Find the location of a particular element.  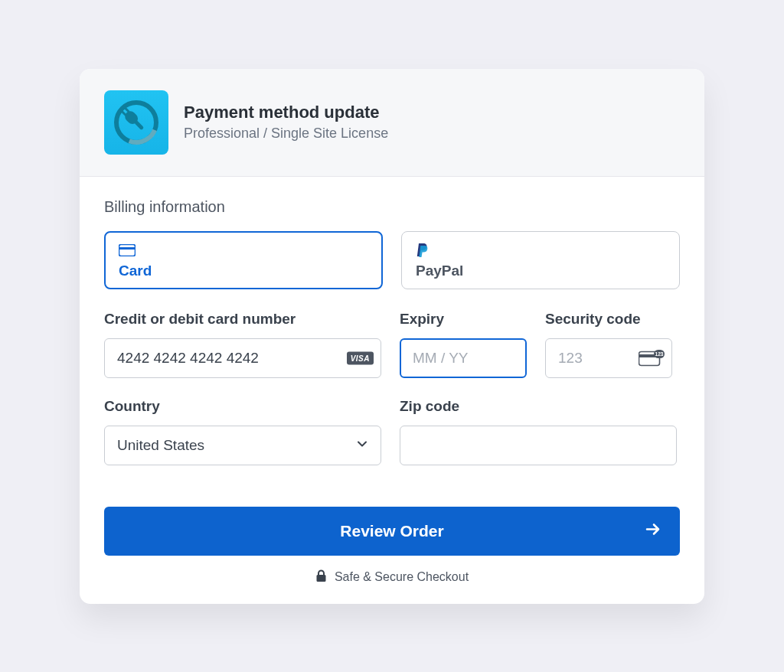

card-icon is located at coordinates (127, 250).